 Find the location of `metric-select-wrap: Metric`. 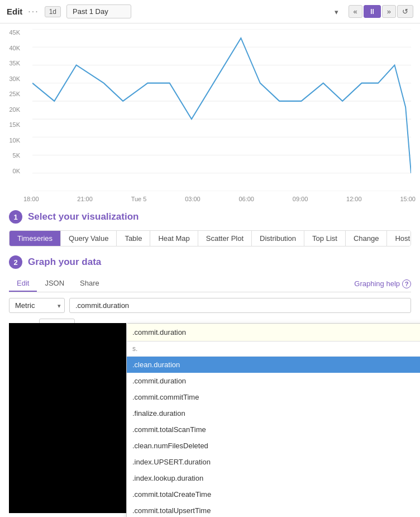

metric-select-wrap: Metric is located at coordinates (37, 305).